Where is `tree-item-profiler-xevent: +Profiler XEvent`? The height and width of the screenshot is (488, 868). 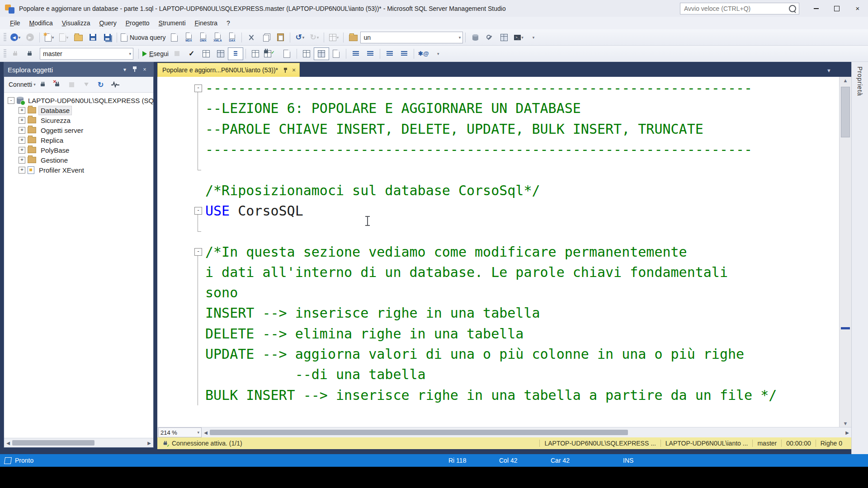 tree-item-profiler-xevent: +Profiler XEvent is located at coordinates (79, 170).